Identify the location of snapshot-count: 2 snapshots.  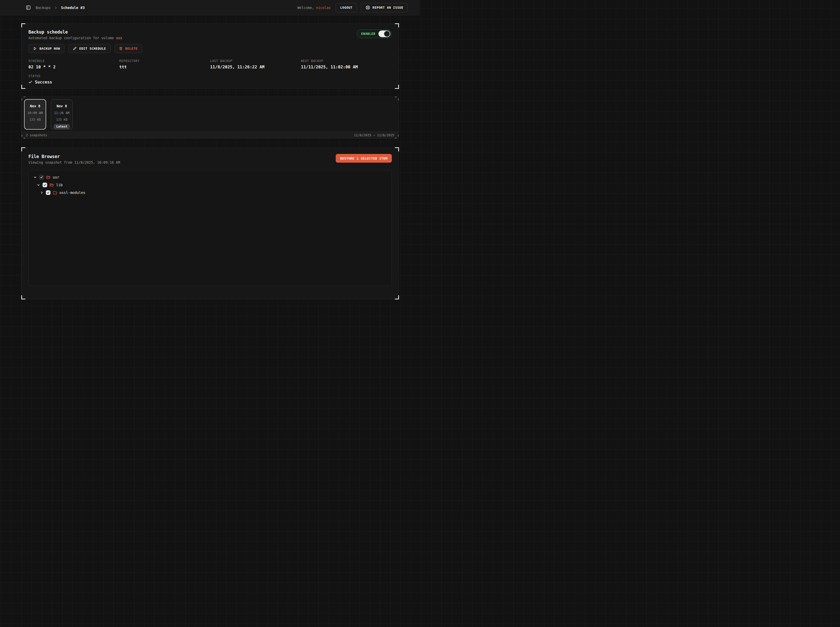
(36, 135).